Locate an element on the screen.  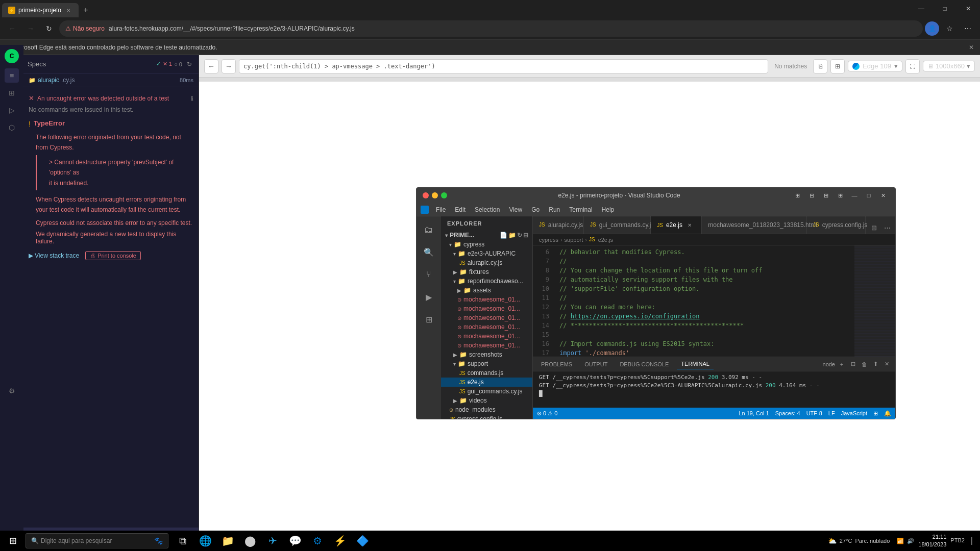
more-actions-button: ⋯ is located at coordinates (887, 228).